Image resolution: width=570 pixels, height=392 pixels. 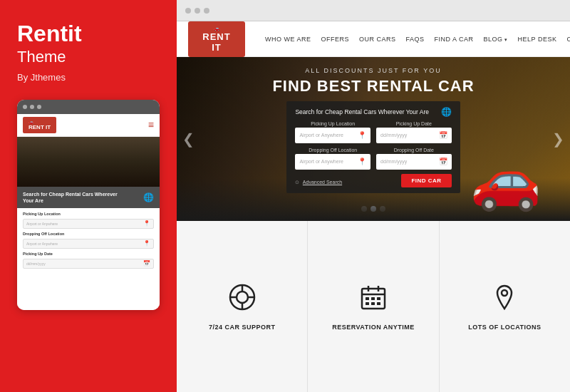 What do you see at coordinates (188, 139) in the screenshot?
I see `hero-prev-button: ❮` at bounding box center [188, 139].